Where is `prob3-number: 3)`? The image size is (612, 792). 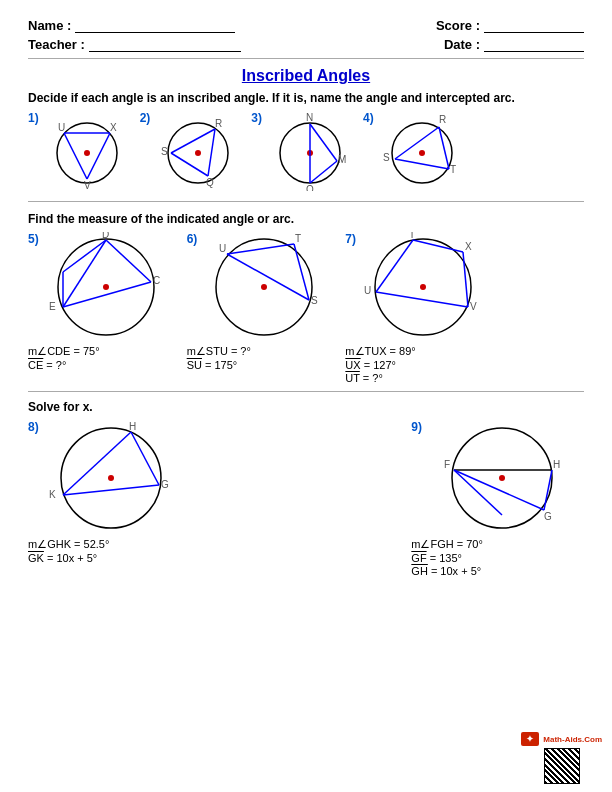
prob3-number: 3) is located at coordinates (256, 118).